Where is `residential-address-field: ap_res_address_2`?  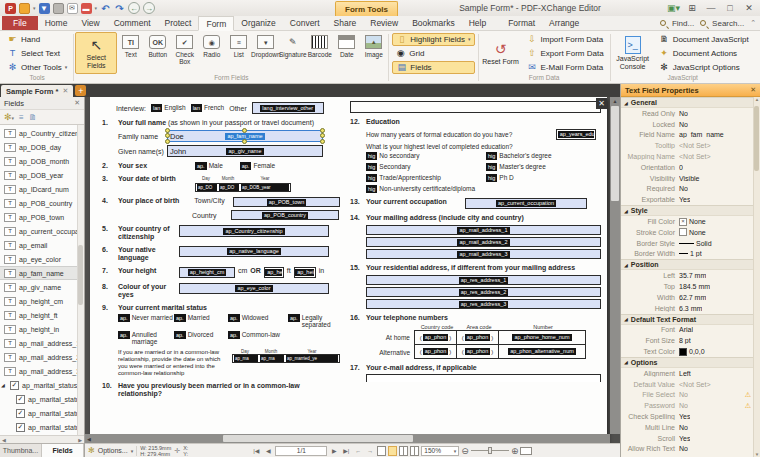
residential-address-field: ap_res_address_2 is located at coordinates (484, 292).